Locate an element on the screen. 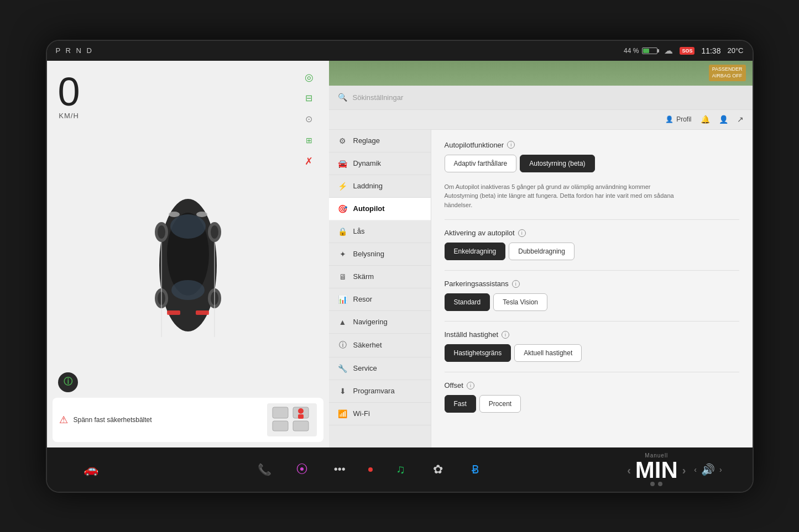 Image resolution: width=799 pixels, height=532 pixels. nav-item-belysning: ✦ Belysning is located at coordinates (380, 254).